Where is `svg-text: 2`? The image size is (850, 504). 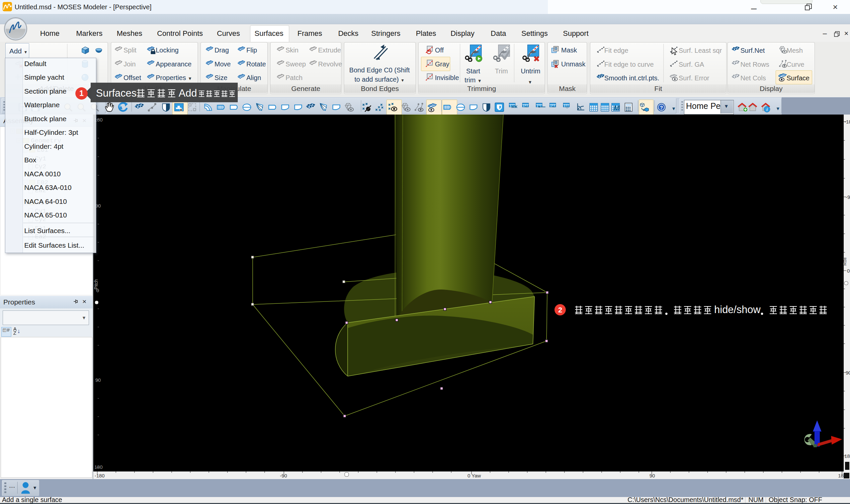
svg-text: 2 is located at coordinates (560, 310).